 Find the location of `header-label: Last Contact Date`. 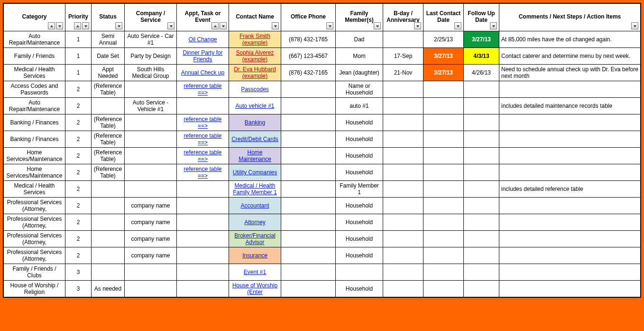

header-label: Last Contact Date is located at coordinates (443, 17).